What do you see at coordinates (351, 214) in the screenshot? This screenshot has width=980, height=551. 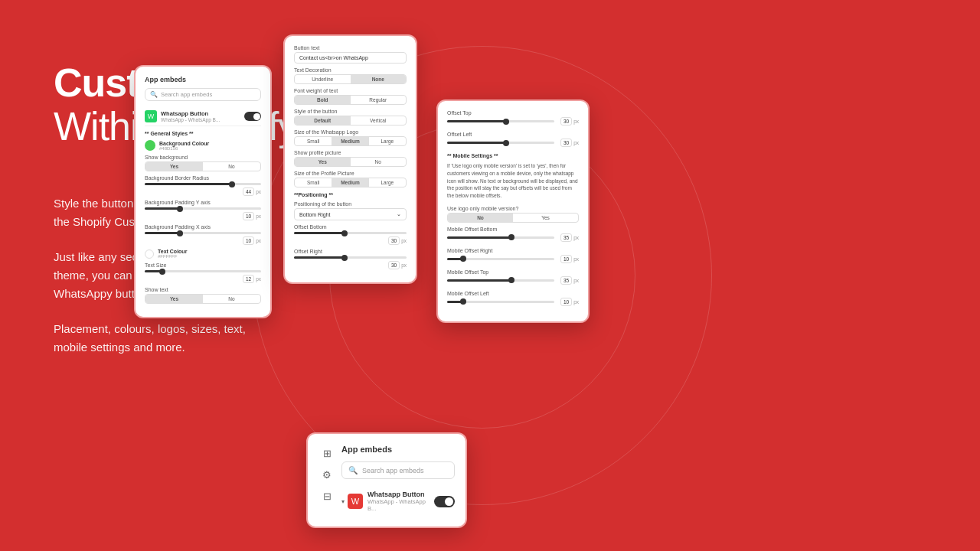 I see `position-select: Bottom Right ⌄` at bounding box center [351, 214].